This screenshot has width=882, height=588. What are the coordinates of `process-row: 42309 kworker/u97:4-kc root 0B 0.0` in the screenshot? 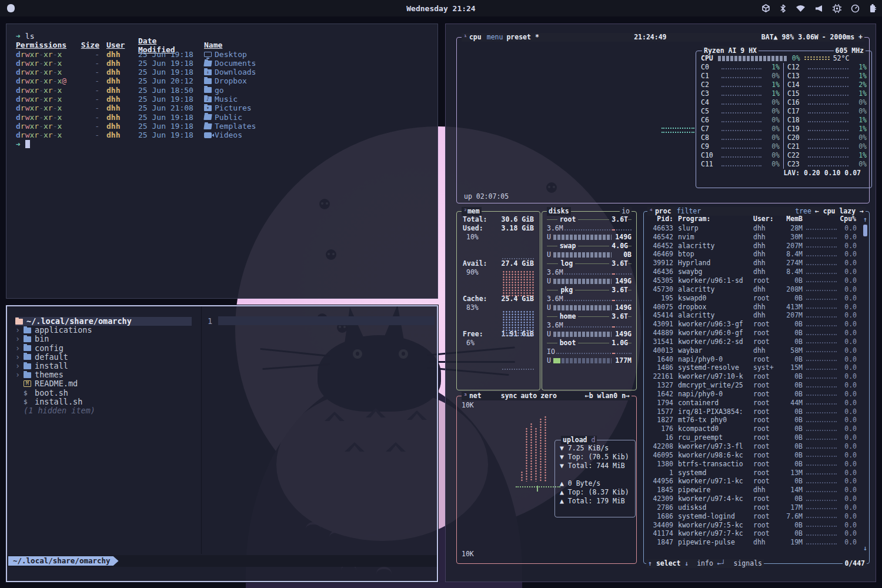 It's located at (756, 499).